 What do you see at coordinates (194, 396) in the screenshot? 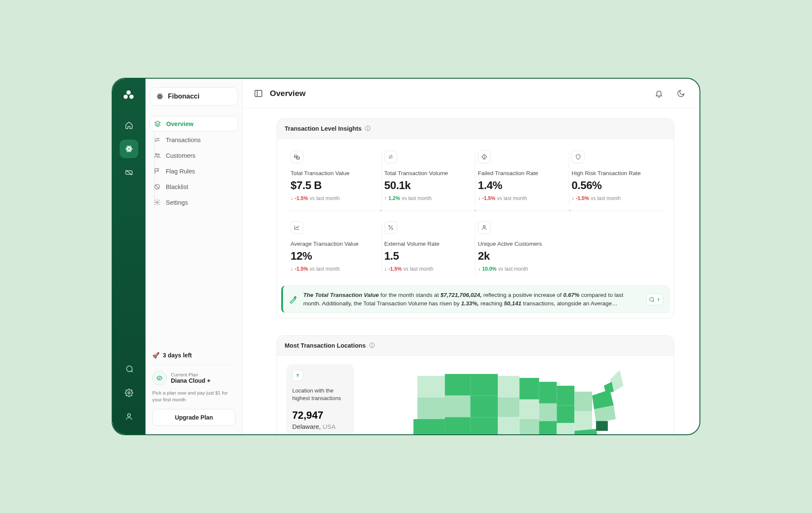
I see `plan-copy: Pick a plan now and pay just $1 for your…` at bounding box center [194, 396].